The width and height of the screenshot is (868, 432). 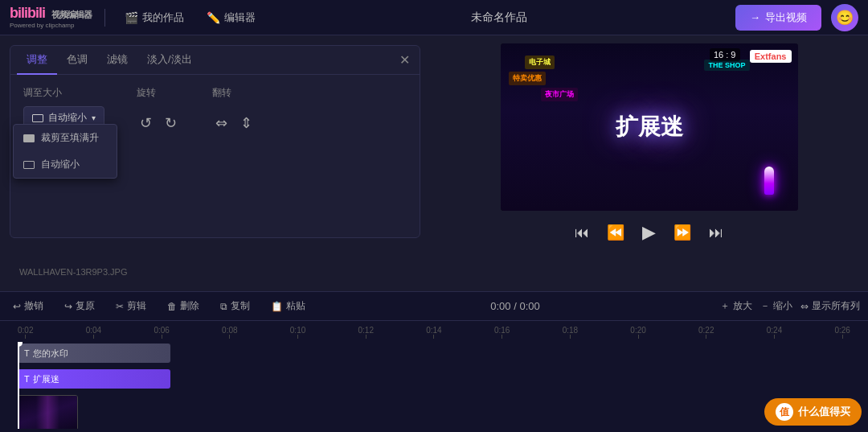 What do you see at coordinates (222, 123) in the screenshot?
I see `flip-horizontal-button: ⇔` at bounding box center [222, 123].